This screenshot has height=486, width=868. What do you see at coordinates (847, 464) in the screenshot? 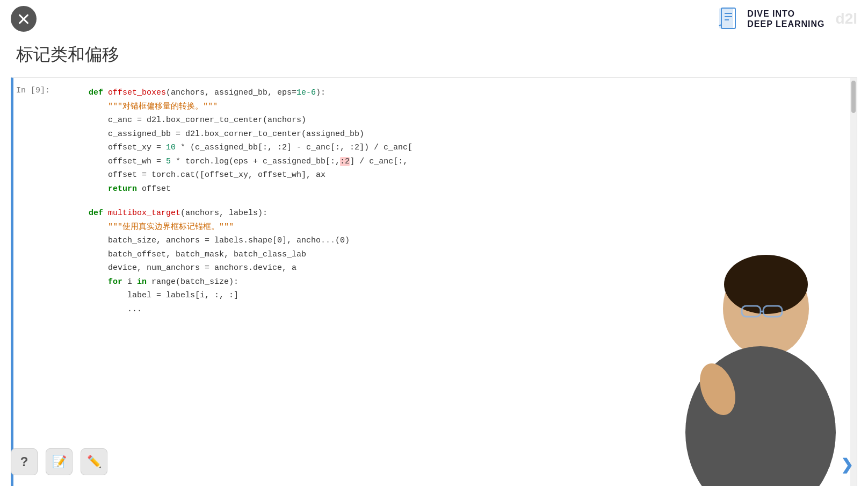
I see `next-button: ❯` at bounding box center [847, 464].